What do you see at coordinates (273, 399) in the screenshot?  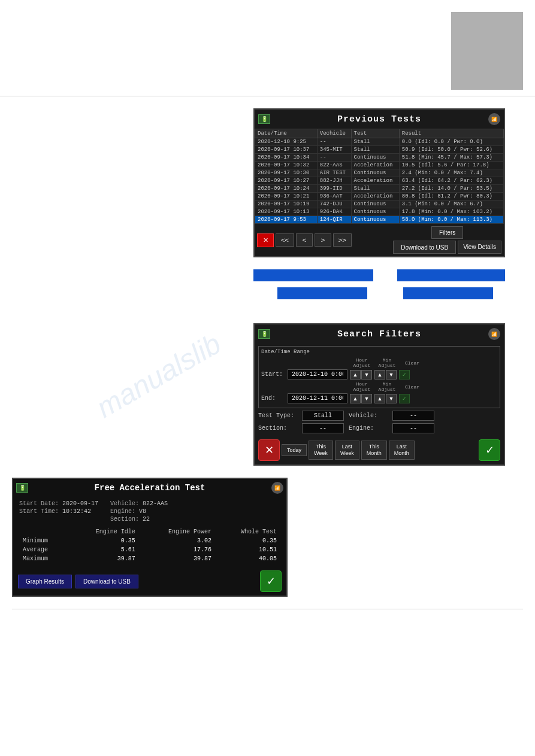 I see `end-label: End:` at bounding box center [273, 399].